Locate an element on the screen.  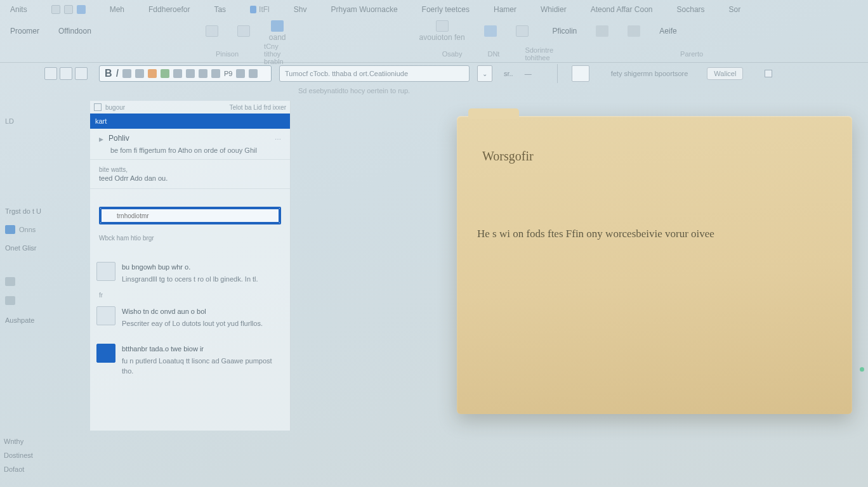
ribbon-button: avouioton fen is located at coordinates (442, 31).